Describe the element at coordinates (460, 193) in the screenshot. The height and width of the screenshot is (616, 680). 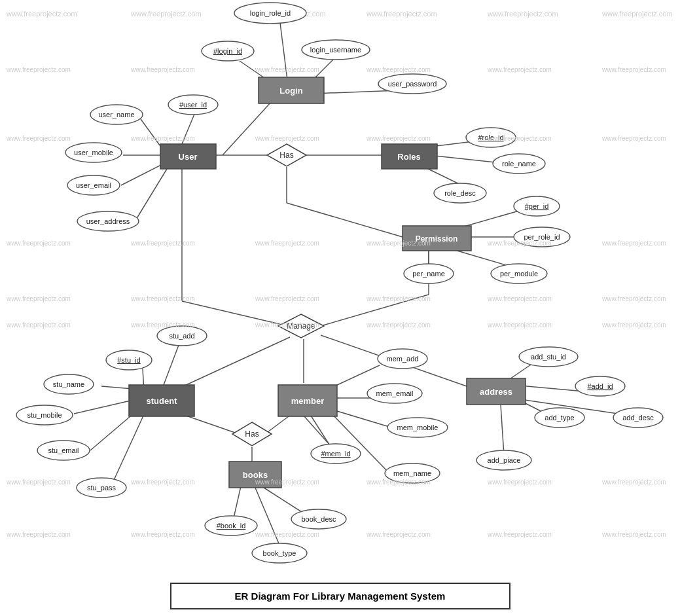
I see `svg-text: role_desc` at that location.